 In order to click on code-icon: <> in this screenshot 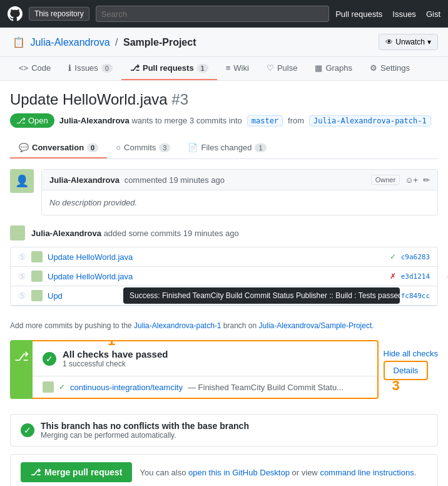, I will do `click(24, 68)`.